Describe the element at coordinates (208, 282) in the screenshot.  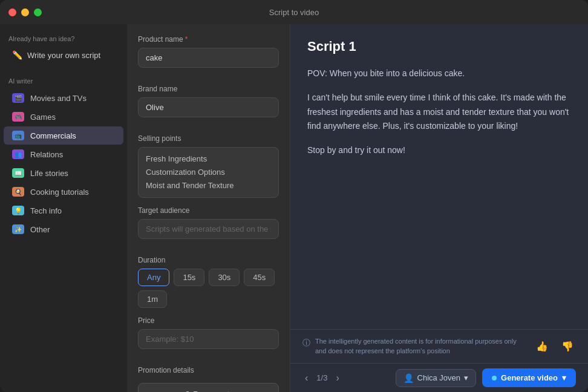
I see `duration-section: Duration Any 15s 30s 45s 1m` at that location.